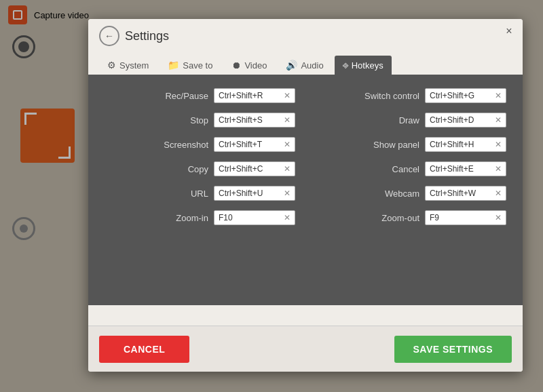  What do you see at coordinates (498, 96) in the screenshot?
I see `switchcontrol-clear-icon: ✕` at bounding box center [498, 96].